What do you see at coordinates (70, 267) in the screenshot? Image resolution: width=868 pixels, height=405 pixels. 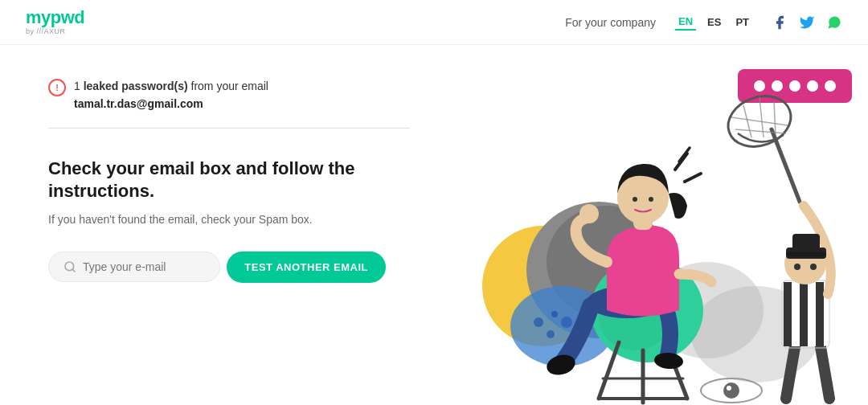 I see `search-icon` at bounding box center [70, 267].